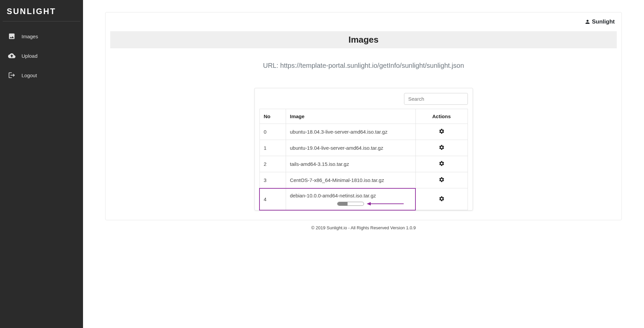 Image resolution: width=644 pixels, height=328 pixels. Describe the element at coordinates (364, 148) in the screenshot. I see `table-row: 1ubuntu-19.04-live-server-amd64.iso.tar.…` at that location.